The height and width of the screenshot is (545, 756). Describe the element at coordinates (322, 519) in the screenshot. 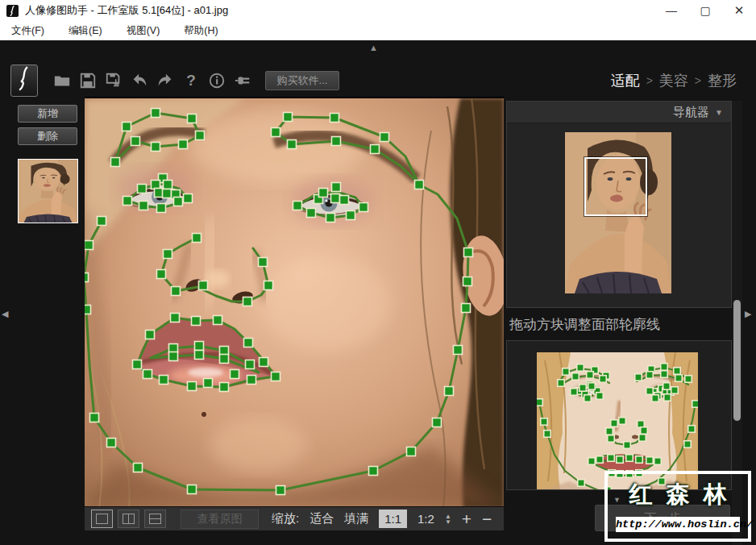

I see `zoom-fit-button: 适合` at that location.